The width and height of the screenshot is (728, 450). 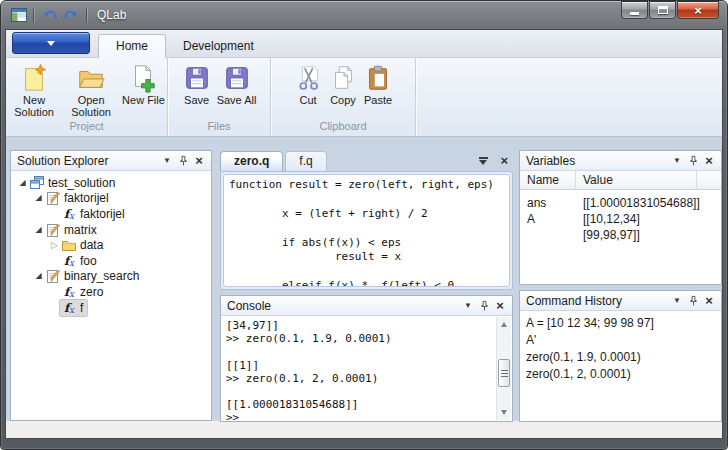 I want to click on history-item: zero(0.1, 1.9, 0.0001), so click(x=624, y=358).